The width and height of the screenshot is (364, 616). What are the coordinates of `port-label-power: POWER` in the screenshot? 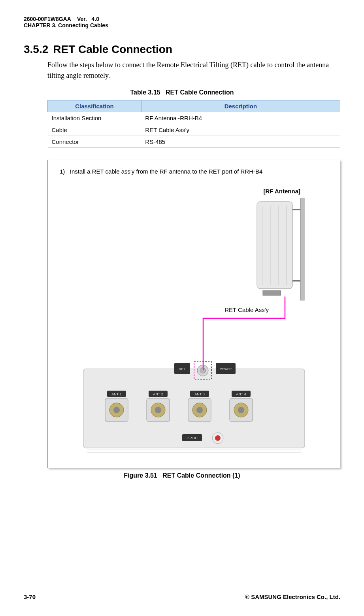 It's located at (226, 369).